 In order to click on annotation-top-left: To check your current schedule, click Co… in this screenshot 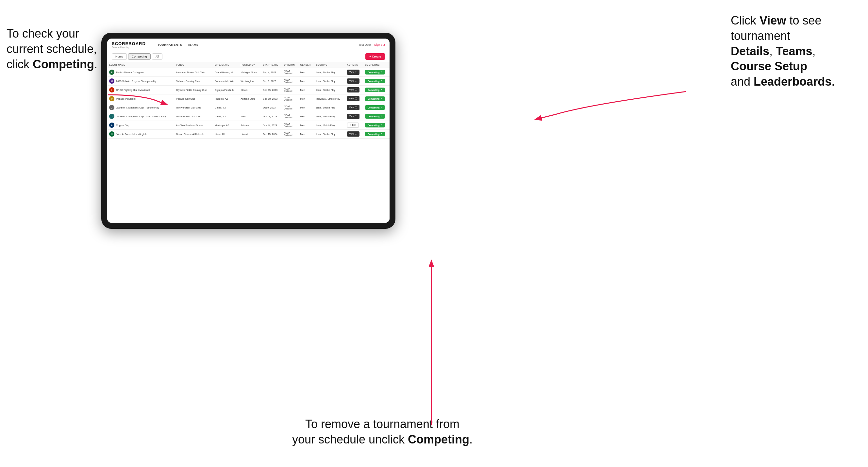, I will do `click(59, 49)`.